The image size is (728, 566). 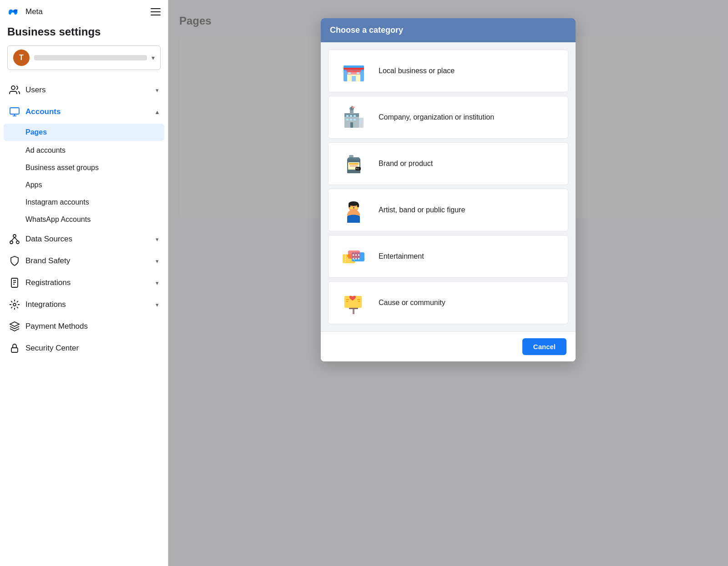 What do you see at coordinates (84, 132) in the screenshot?
I see `sidebar-subitem-pages: Pages` at bounding box center [84, 132].